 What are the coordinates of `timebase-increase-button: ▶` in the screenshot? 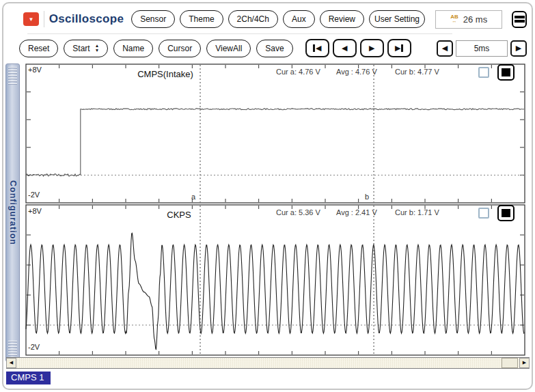 It's located at (519, 48).